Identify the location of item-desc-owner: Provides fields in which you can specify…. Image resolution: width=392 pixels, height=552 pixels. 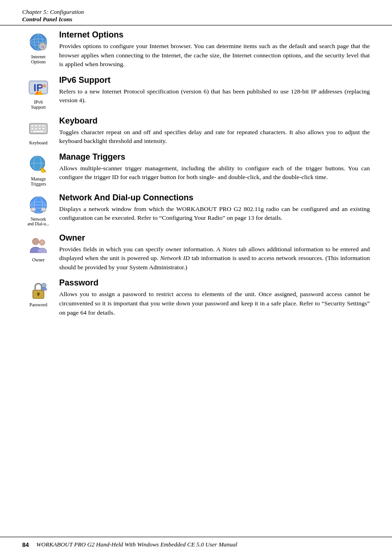
(214, 258).